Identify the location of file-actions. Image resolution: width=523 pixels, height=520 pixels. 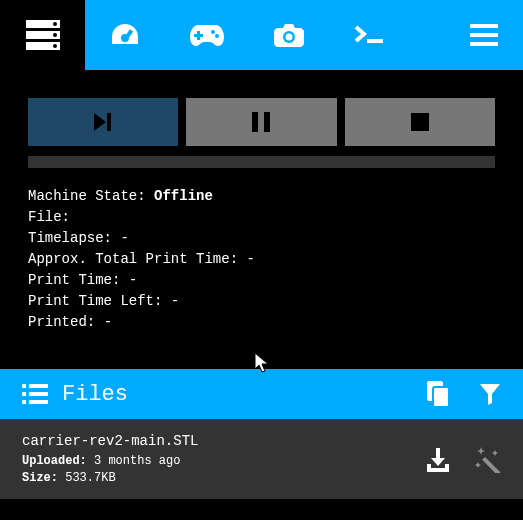
(463, 460).